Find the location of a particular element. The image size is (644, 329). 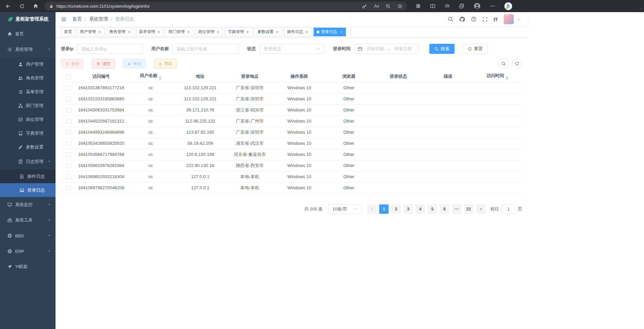

sidebar-item-bbs: BBS is located at coordinates (28, 236).